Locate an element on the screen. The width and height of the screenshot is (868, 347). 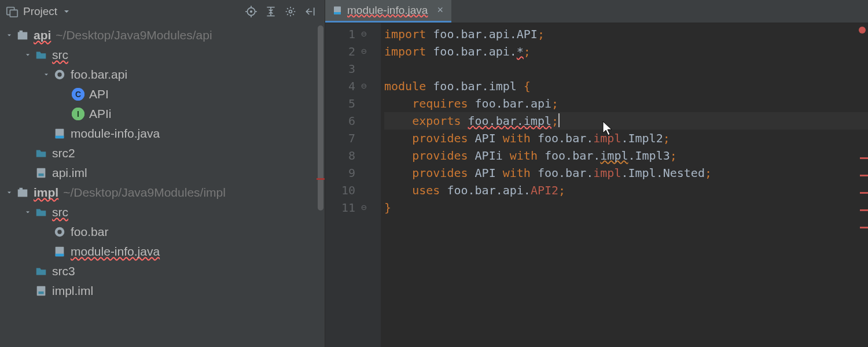
tree-item-apii: IAPIi is located at coordinates (162, 114).